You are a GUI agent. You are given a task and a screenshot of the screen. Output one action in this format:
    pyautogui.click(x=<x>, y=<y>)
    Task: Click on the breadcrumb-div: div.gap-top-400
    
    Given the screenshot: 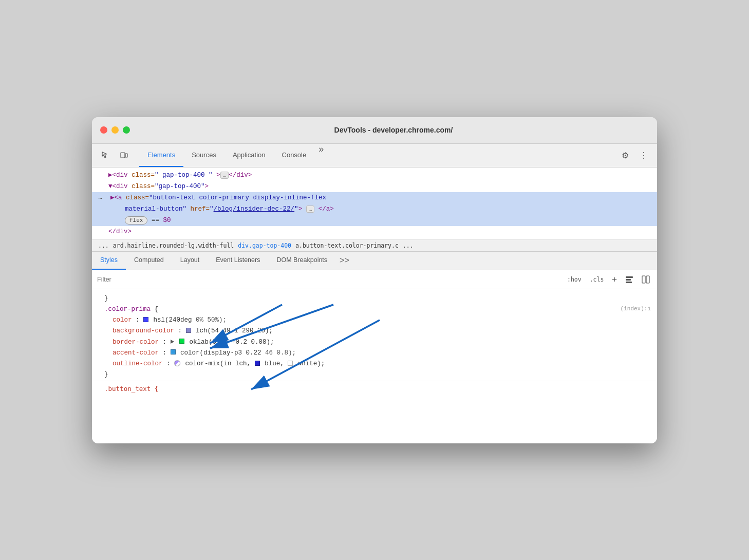 What is the action you would take?
    pyautogui.click(x=265, y=246)
    